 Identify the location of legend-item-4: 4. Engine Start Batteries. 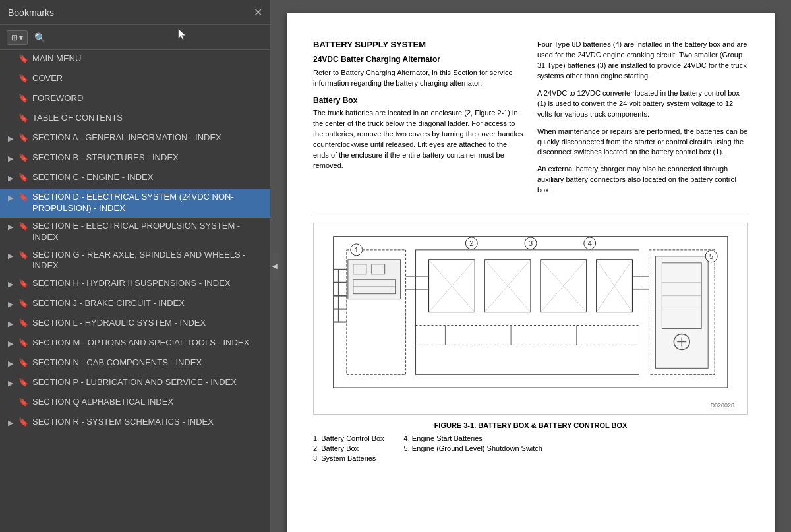
(473, 438).